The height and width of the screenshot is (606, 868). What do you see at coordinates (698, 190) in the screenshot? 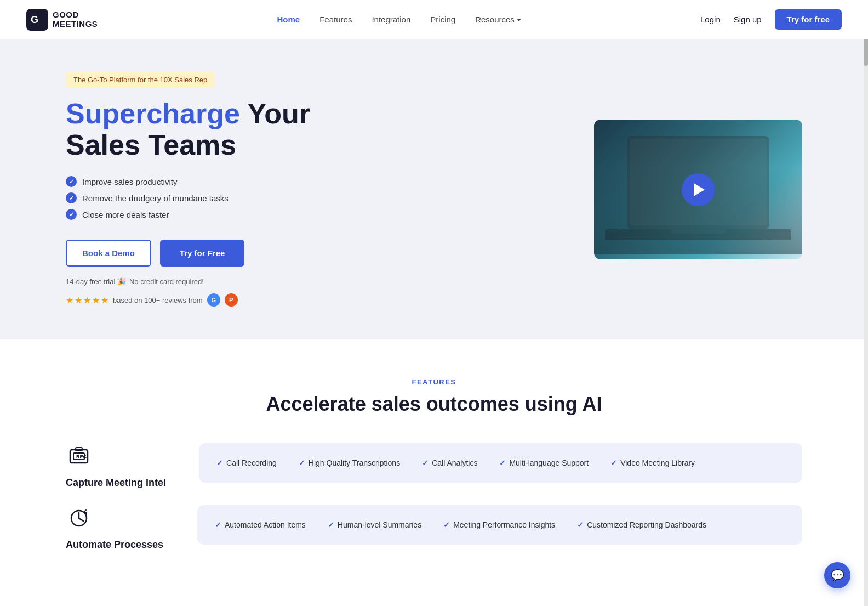
I see `hero-video` at bounding box center [698, 190].